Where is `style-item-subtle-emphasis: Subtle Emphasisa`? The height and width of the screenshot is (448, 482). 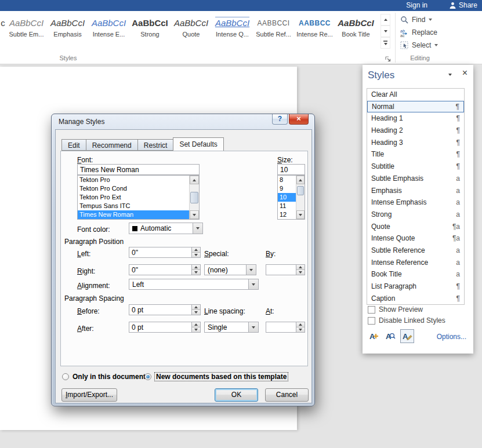
style-item-subtle-emphasis: Subtle Emphasisa is located at coordinates (415, 179).